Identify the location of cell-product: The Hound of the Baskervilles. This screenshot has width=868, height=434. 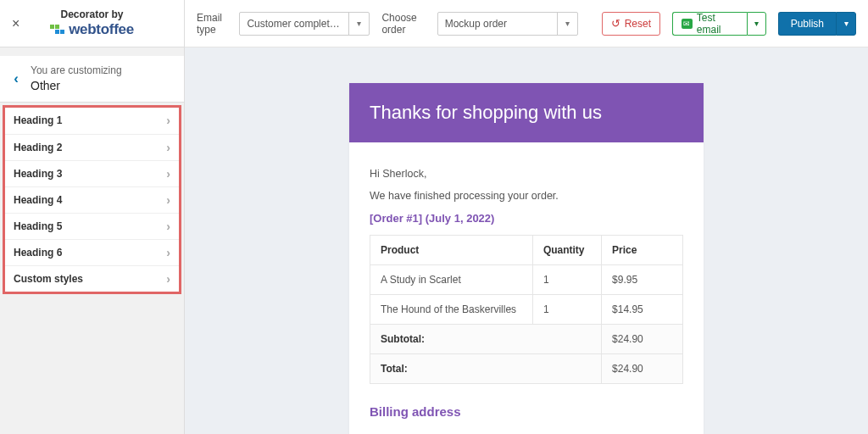
(452, 310).